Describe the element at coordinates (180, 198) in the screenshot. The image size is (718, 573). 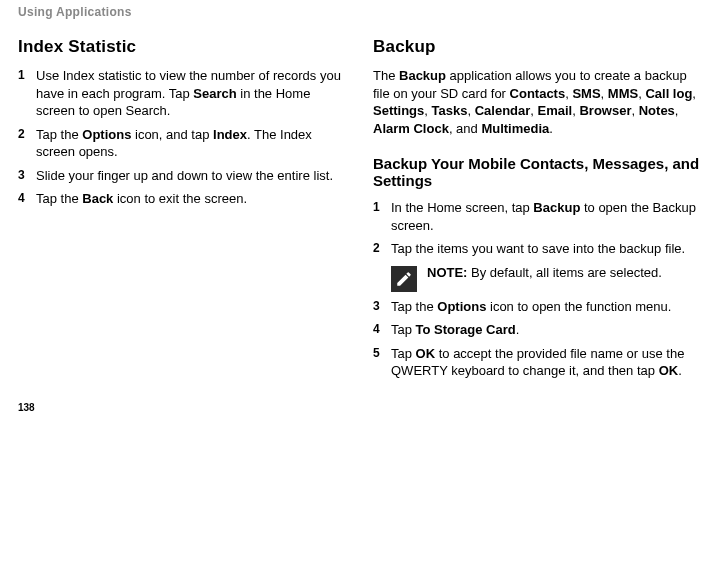
I see `text-fragment: icon to exit the screen.` at that location.